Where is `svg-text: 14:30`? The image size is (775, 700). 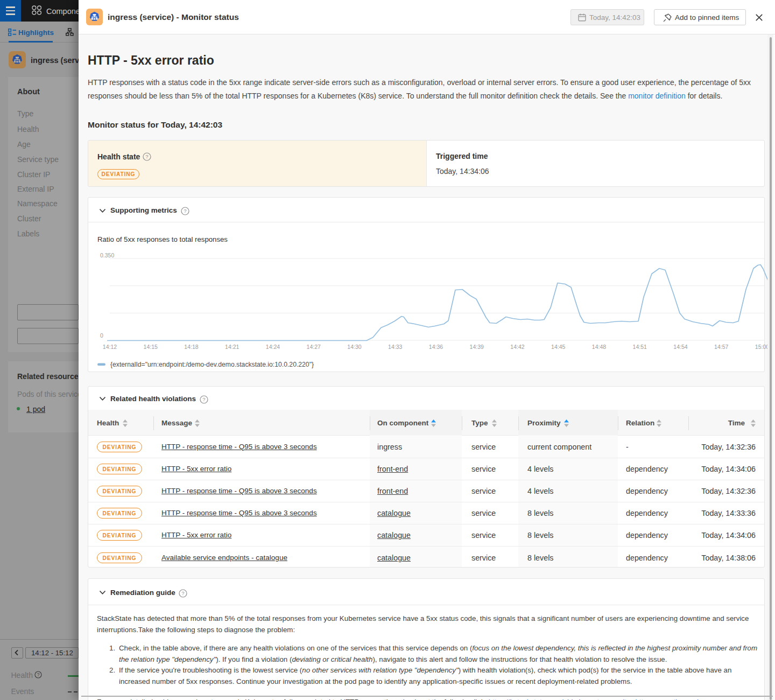
svg-text: 14:30 is located at coordinates (354, 346).